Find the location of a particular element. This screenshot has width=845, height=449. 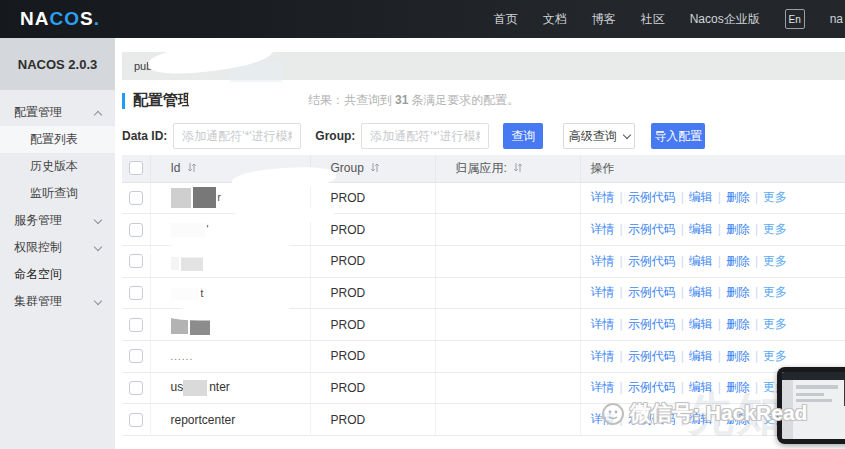

table-header-row: Id Group 归属应用: 操作 is located at coordinates (484, 168).